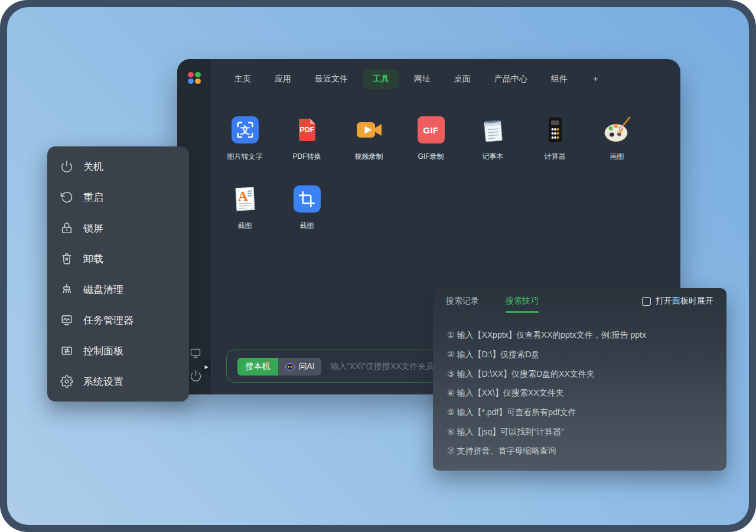 Image resolution: width=756 pixels, height=532 pixels. I want to click on menu-item-disk-cleanup: 磁盘清理, so click(118, 289).